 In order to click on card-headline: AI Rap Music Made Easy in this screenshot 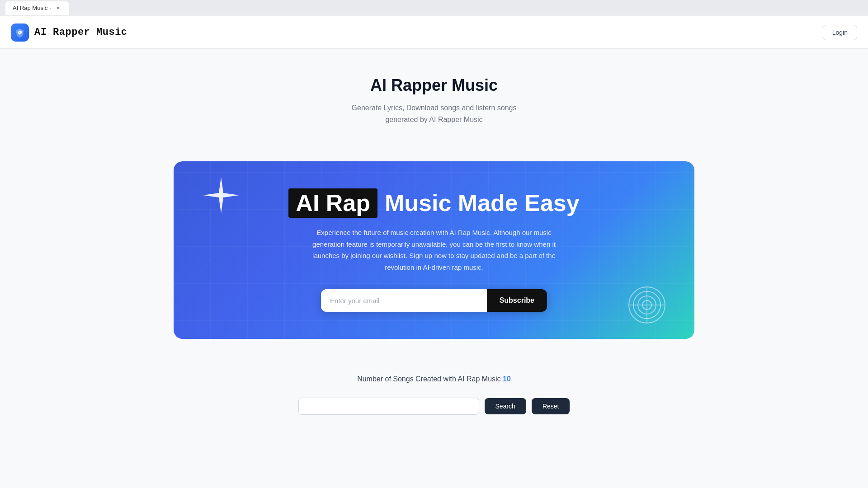, I will do `click(434, 203)`.